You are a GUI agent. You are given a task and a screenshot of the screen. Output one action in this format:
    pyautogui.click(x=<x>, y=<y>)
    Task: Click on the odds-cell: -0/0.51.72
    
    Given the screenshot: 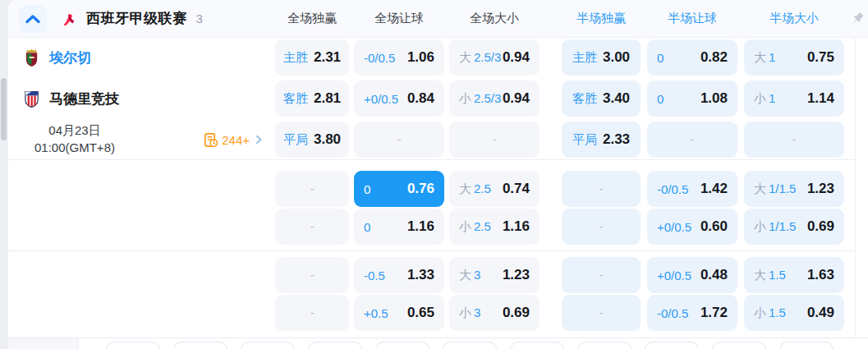 What is the action you would take?
    pyautogui.click(x=692, y=313)
    